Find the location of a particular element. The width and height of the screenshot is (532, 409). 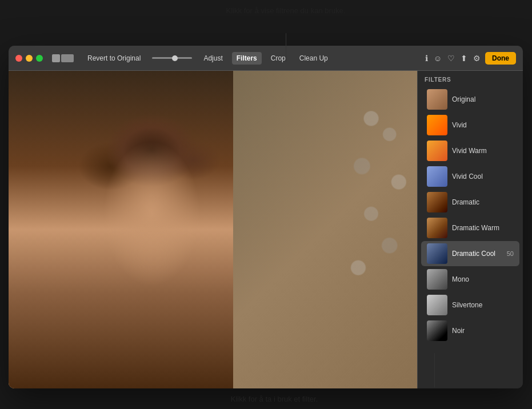

filter-label-silvertone: Silvertone is located at coordinates (483, 305).